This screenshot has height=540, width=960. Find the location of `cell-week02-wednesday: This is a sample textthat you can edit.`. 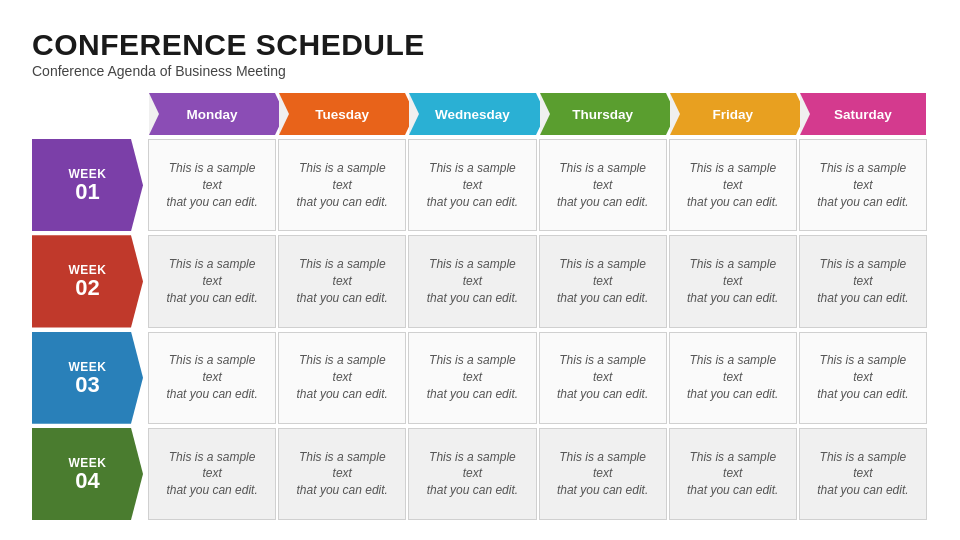

cell-week02-wednesday: This is a sample textthat you can edit. is located at coordinates (472, 281).